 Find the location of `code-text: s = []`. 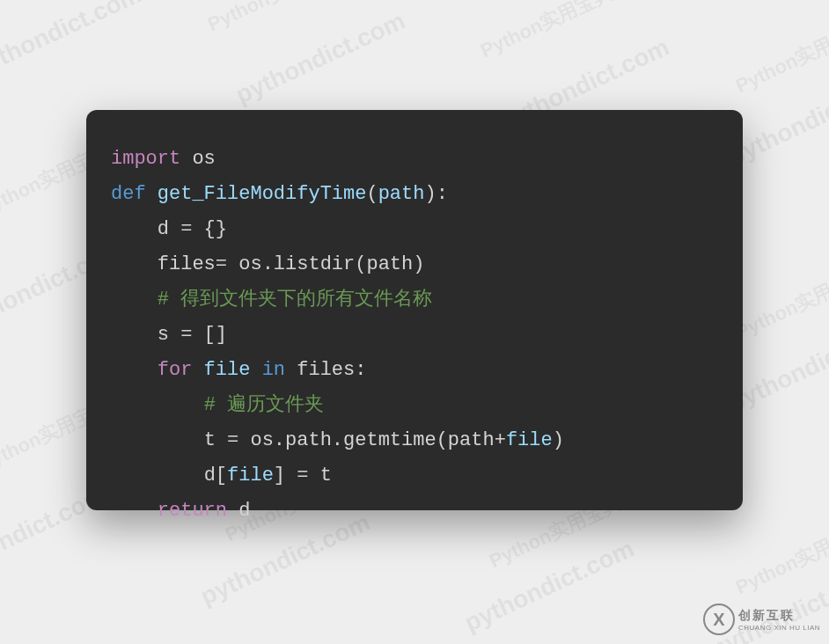

code-text: s = [] is located at coordinates (192, 334).